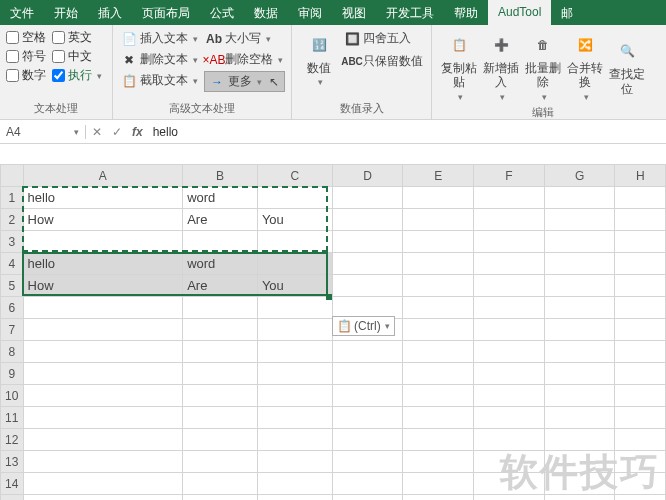  What do you see at coordinates (103, 198) in the screenshot?
I see `cell: hello` at bounding box center [103, 198].